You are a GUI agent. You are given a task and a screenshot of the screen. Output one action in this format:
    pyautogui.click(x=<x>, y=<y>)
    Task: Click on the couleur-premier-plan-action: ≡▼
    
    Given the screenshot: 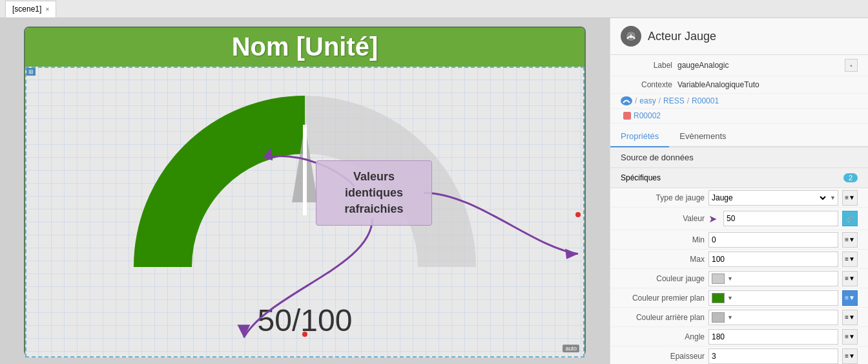 What is the action you would take?
    pyautogui.click(x=850, y=298)
    